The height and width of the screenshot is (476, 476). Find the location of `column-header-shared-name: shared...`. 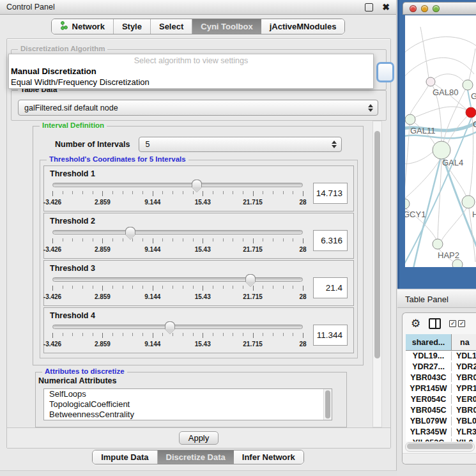

column-header-shared-name: shared... is located at coordinates (429, 342).